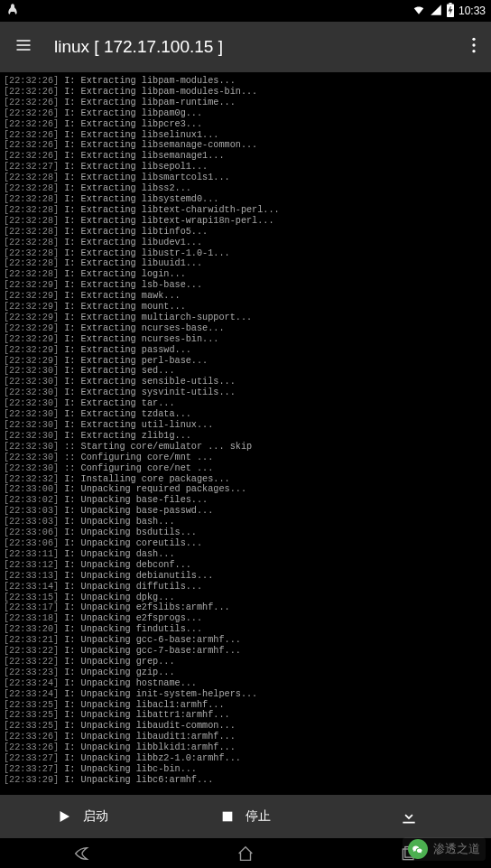 Image resolution: width=491 pixels, height=868 pixels. I want to click on terminal-line: [22:32:29] I: Extracting ncurses-bin..., so click(246, 340).